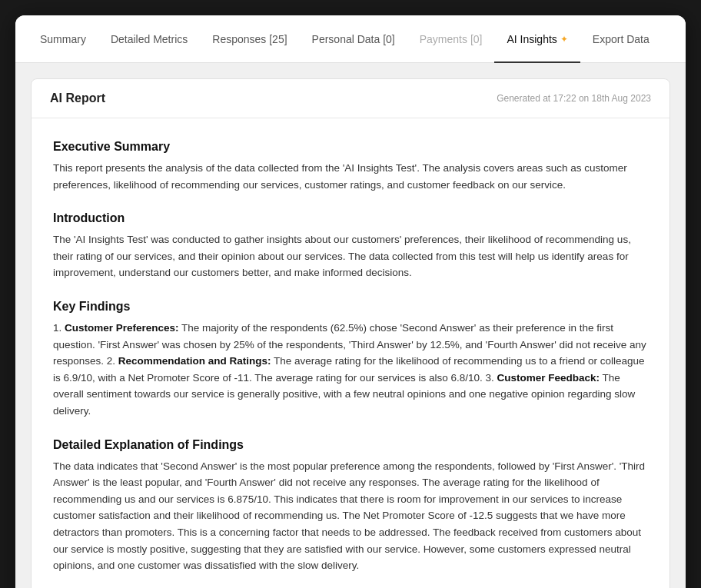 The image size is (701, 588). What do you see at coordinates (350, 246) in the screenshot?
I see `section-introduction: IntroductionThe 'AI Insights Test' was c…` at bounding box center [350, 246].